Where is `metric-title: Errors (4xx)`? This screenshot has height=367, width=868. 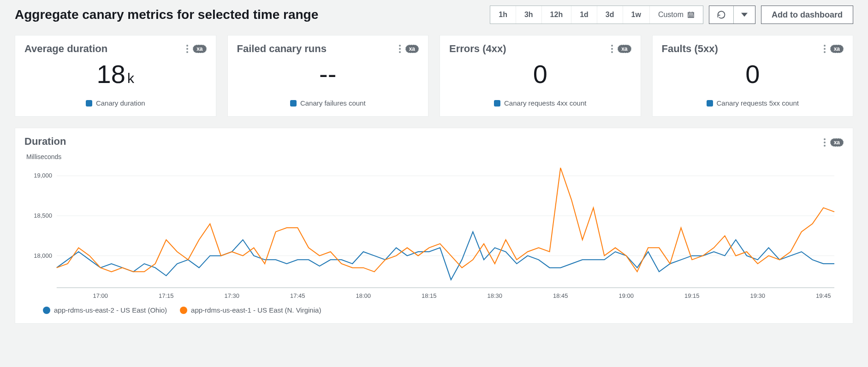 metric-title: Errors (4xx) is located at coordinates (478, 49).